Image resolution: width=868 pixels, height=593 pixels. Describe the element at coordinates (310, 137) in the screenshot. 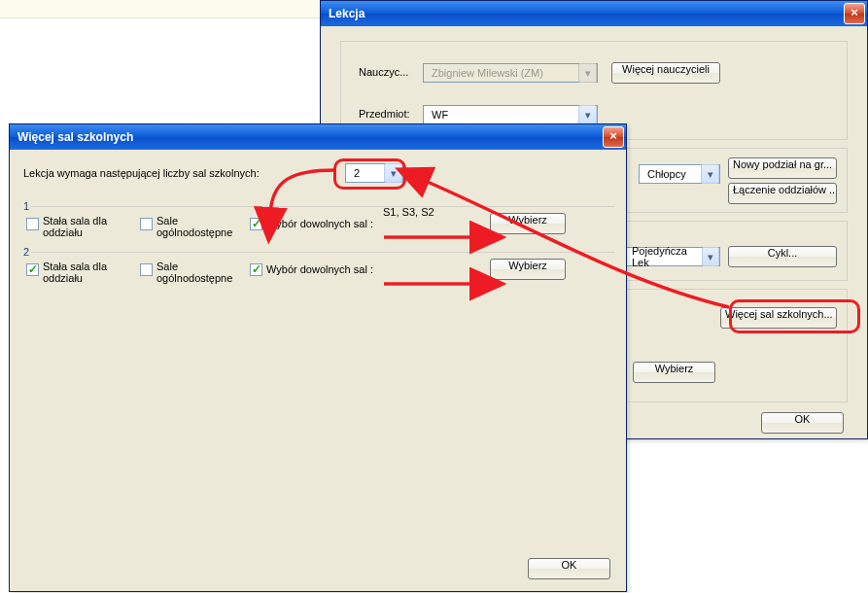

I see `title-sale: Więcej sal szkolnych` at that location.